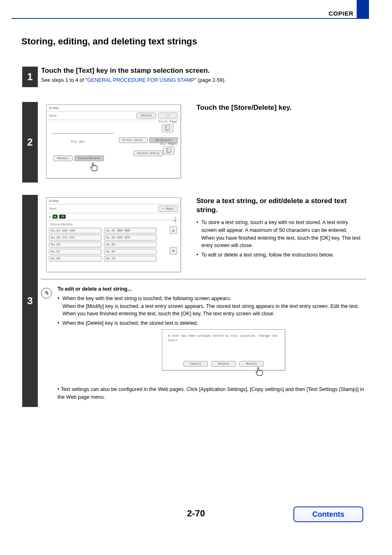  Describe the element at coordinates (328, 514) in the screenshot. I see `contents-button: Contents` at that location.